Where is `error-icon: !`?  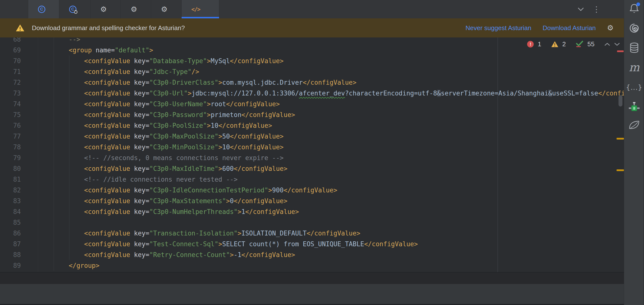 error-icon: ! is located at coordinates (530, 44).